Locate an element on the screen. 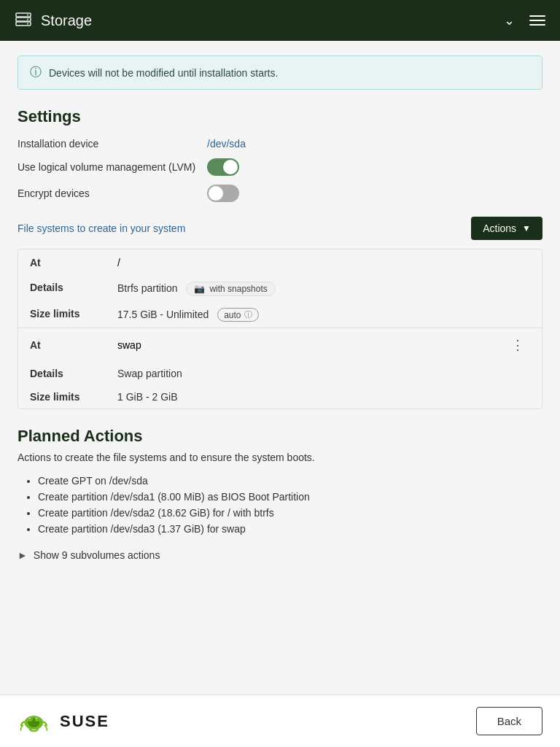  fs-swap-size-row: Size limits 1 GiB - 2 GiB is located at coordinates (280, 397).